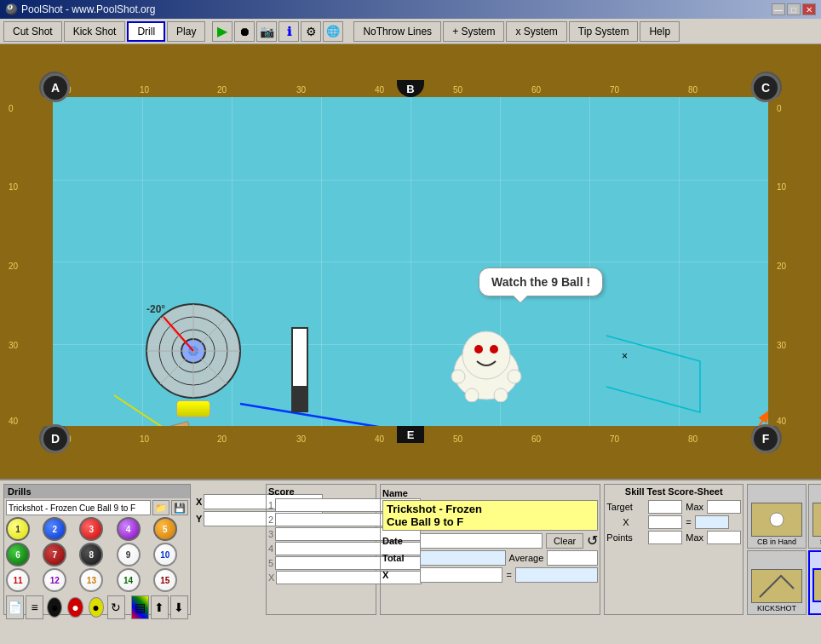  I want to click on maximize-button: □, so click(794, 9).